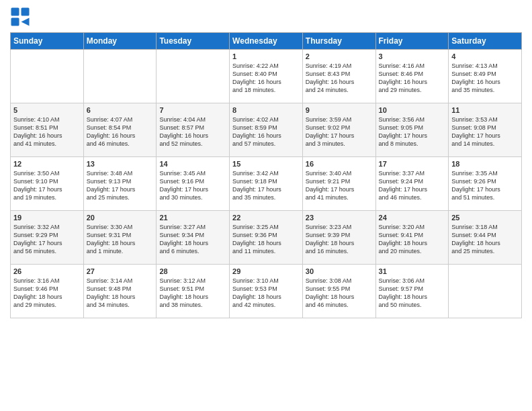 This screenshot has height=411, width=532. Describe the element at coordinates (339, 164) in the screenshot. I see `day-number: 16` at that location.